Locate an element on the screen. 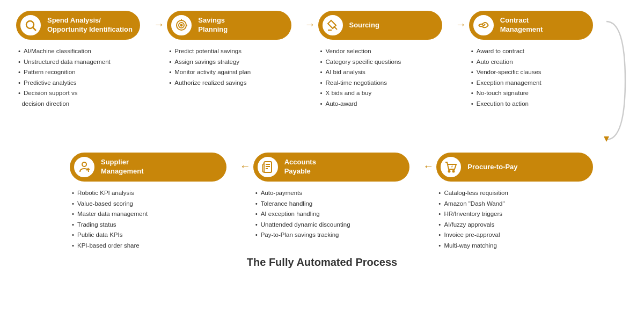 This screenshot has height=311, width=644. arrow-bottom-1: ← is located at coordinates (245, 167).